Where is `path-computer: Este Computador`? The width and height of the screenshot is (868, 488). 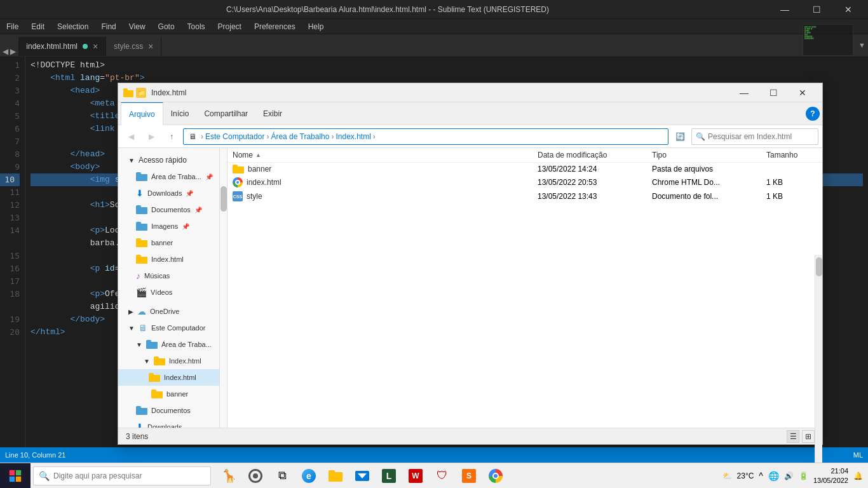
path-computer: Este Computador is located at coordinates (235, 137).